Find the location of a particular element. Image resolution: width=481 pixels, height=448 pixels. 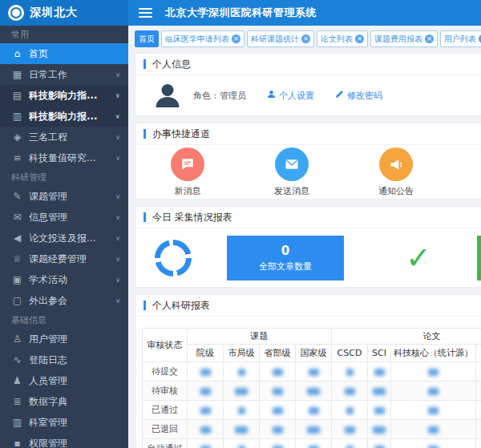

logo-seal-icon is located at coordinates (16, 13).